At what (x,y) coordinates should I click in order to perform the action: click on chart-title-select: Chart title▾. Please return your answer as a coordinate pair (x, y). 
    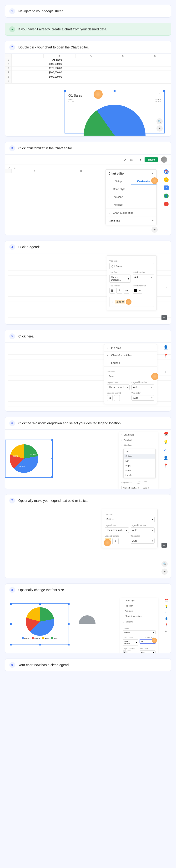
    Looking at the image, I should click on (131, 221).